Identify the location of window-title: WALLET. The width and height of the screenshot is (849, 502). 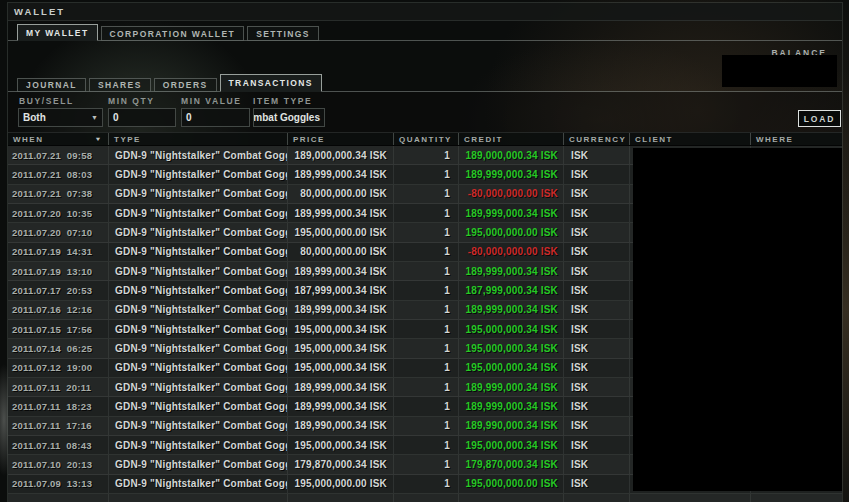
(40, 12).